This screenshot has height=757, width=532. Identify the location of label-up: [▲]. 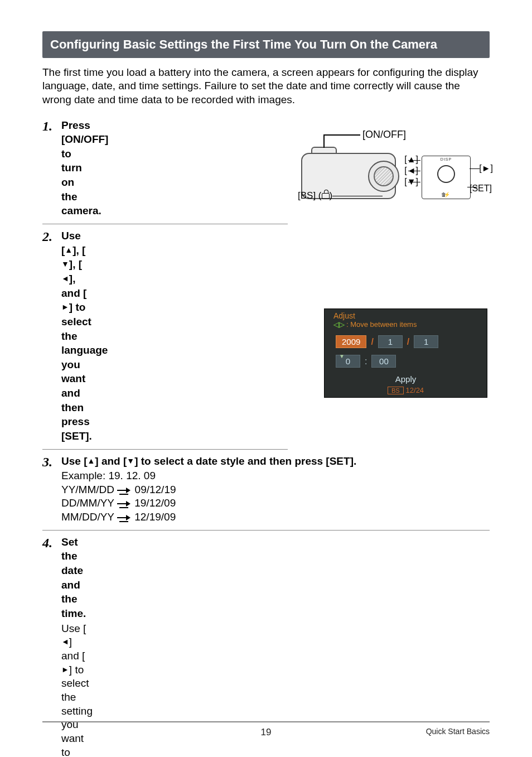
(412, 160).